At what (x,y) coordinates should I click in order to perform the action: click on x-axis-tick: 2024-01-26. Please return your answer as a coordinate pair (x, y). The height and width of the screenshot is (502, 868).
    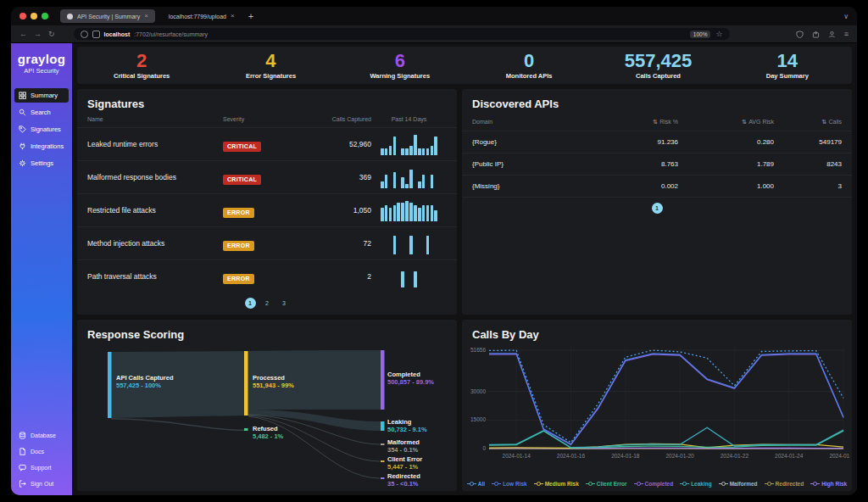
    Looking at the image, I should click on (839, 456).